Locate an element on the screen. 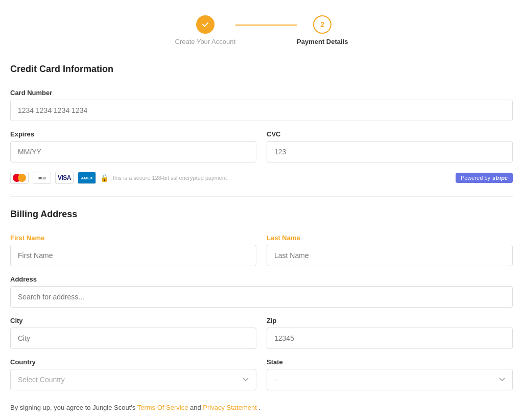  last-name-group: Last Name is located at coordinates (390, 250).